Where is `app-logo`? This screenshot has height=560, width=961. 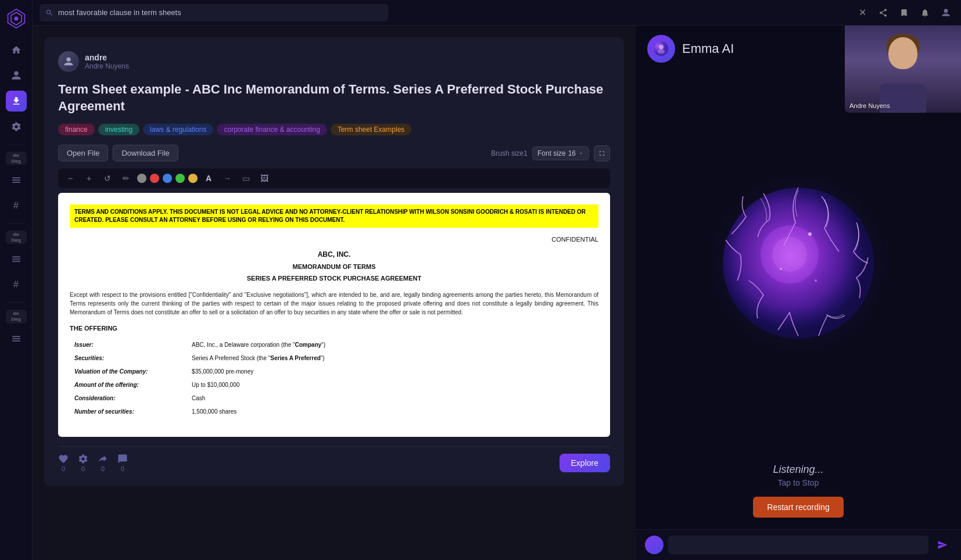
app-logo is located at coordinates (16, 19).